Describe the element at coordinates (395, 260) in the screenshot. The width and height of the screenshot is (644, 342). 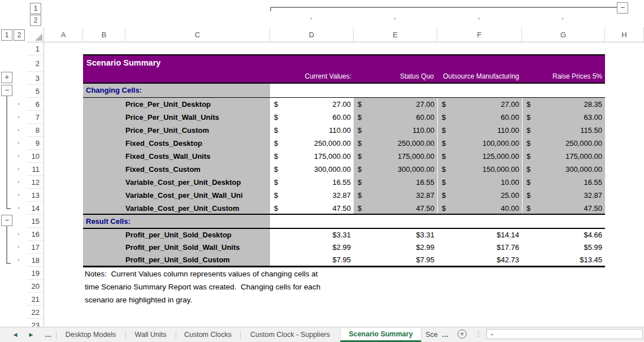
I see `cell-status-quo: $7.95` at that location.